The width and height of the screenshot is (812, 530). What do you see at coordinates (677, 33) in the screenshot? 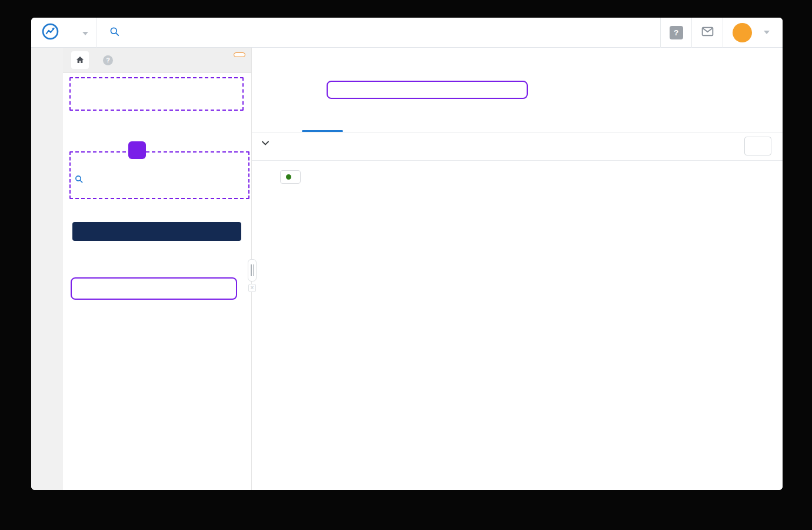
I see `help-icon: ?` at bounding box center [677, 33].